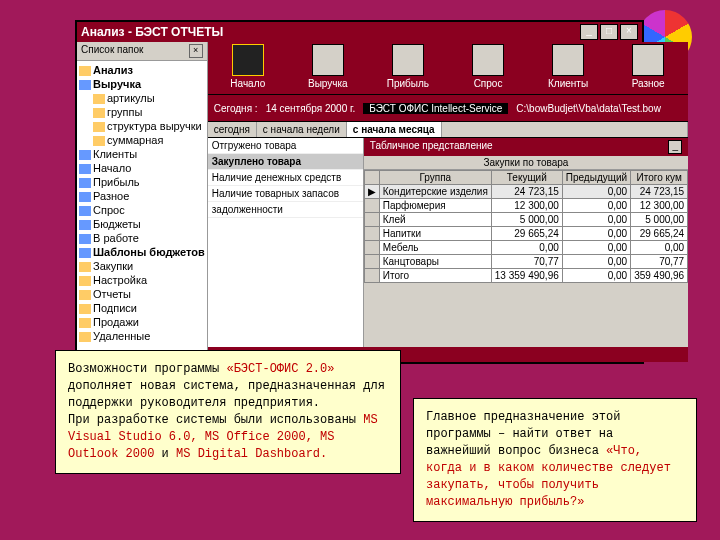 The image size is (720, 540). What do you see at coordinates (432, 147) in the screenshot?
I see `table-view-title: Табличное представление` at bounding box center [432, 147].